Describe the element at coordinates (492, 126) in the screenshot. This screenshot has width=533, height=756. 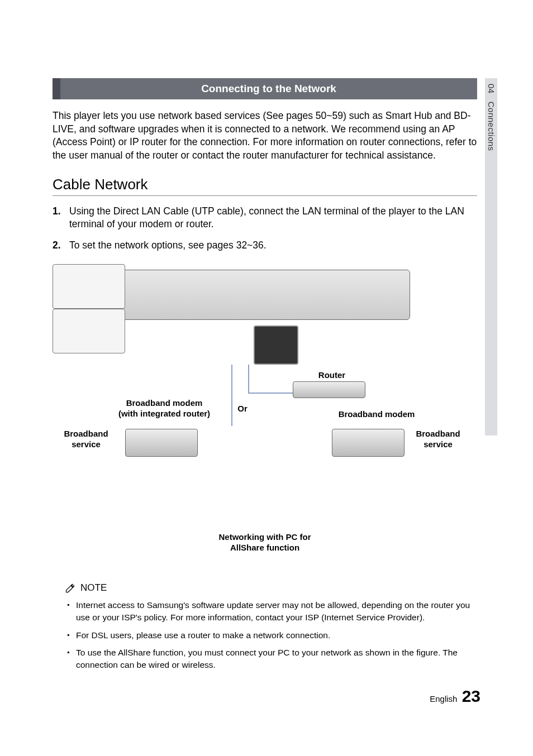
I see `chapter-title: Connections` at that location.